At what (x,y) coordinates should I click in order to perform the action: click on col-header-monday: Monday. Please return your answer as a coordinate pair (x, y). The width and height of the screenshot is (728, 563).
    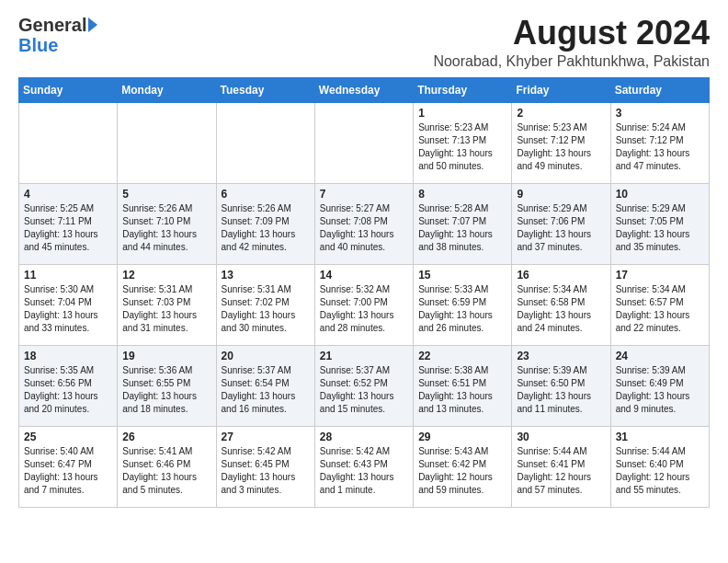
    Looking at the image, I should click on (167, 90).